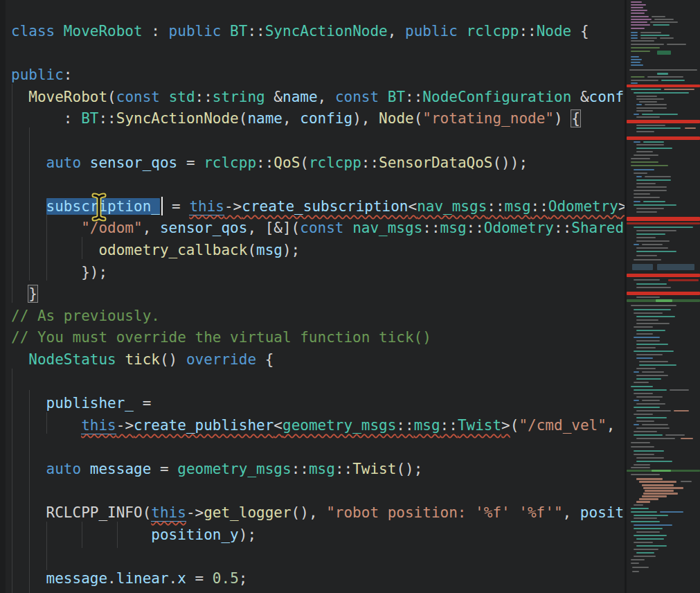  What do you see at coordinates (356, 229) in the screenshot?
I see `code-line: "/odom", sensor_qos, [&](const nav_msgs:…` at bounding box center [356, 229].